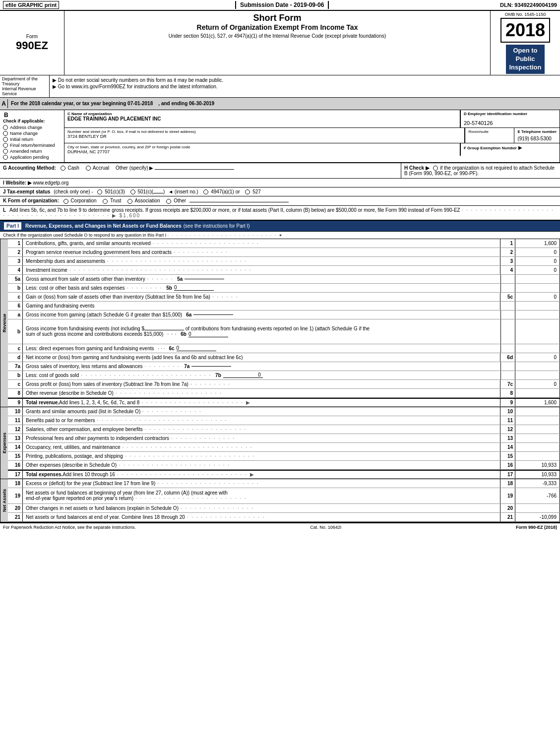 This screenshot has width=560, height=749. Describe the element at coordinates (525, 43) in the screenshot. I see `header-right: OMB No. 1545-1150 2018 Open toPublicInsp…` at that location.